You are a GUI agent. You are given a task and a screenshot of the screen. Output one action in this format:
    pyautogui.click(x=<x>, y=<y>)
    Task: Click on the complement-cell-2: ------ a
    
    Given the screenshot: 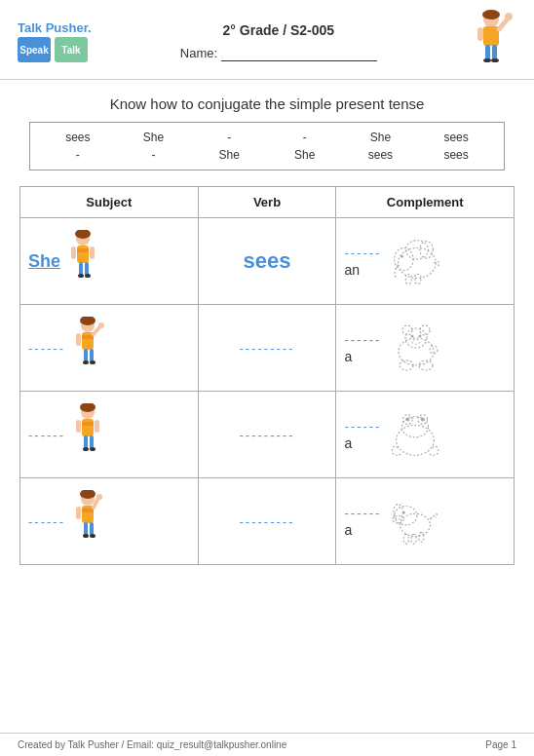 What is the action you would take?
    pyautogui.click(x=425, y=349)
    